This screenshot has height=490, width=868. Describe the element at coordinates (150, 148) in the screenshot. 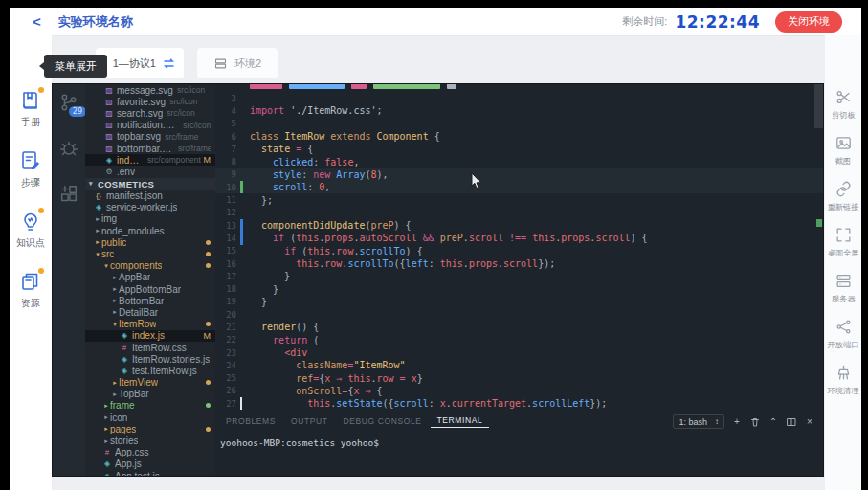

I see `tree-item-bottombar.svg: ▨bottombar.svgsrc/frame` at that location.